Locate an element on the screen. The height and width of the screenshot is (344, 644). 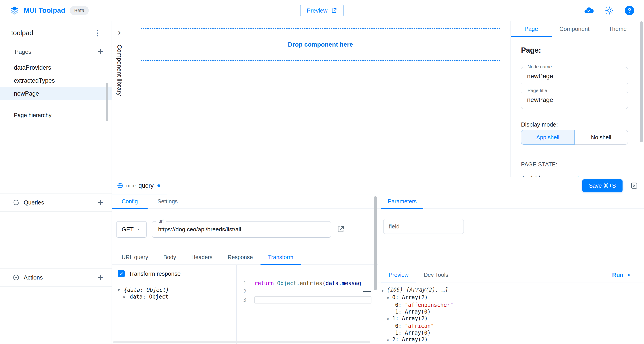
transform-tree-pane: Transform response ▼ {data: Object} ▶ is located at coordinates (174, 304).